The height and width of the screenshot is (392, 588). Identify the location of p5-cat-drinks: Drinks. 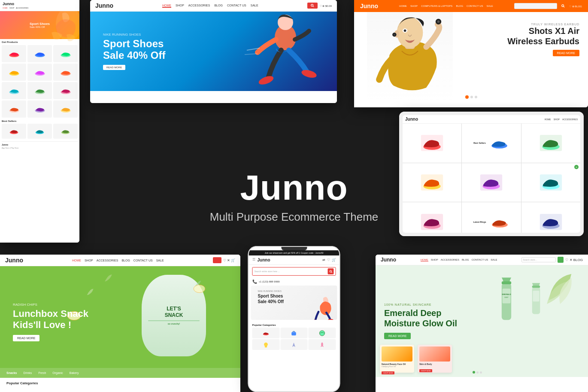
(28, 373).